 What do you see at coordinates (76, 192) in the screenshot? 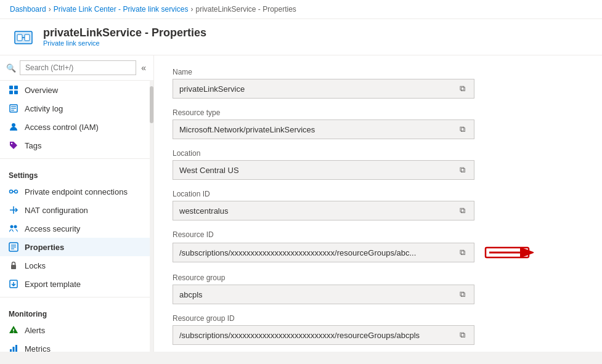
I see `sidebar-item-private-endpoint: Private endpoint connections` at bounding box center [76, 192].